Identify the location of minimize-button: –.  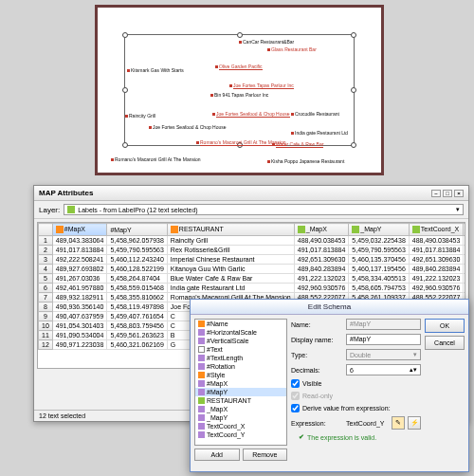
(436, 193).